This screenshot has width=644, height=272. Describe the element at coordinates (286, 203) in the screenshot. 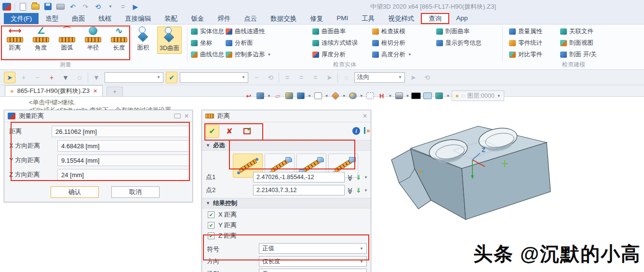

I see `section-result-control: ▼ 结果控制` at that location.